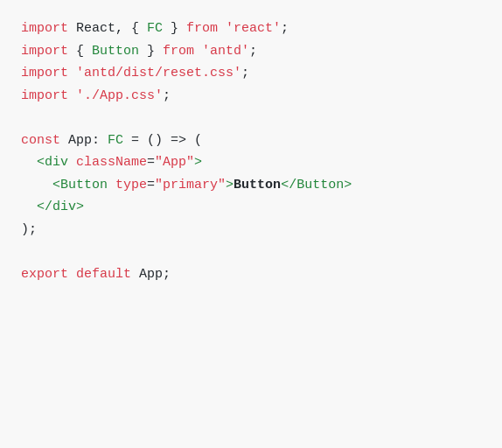  I want to click on code-token: default, so click(103, 275).